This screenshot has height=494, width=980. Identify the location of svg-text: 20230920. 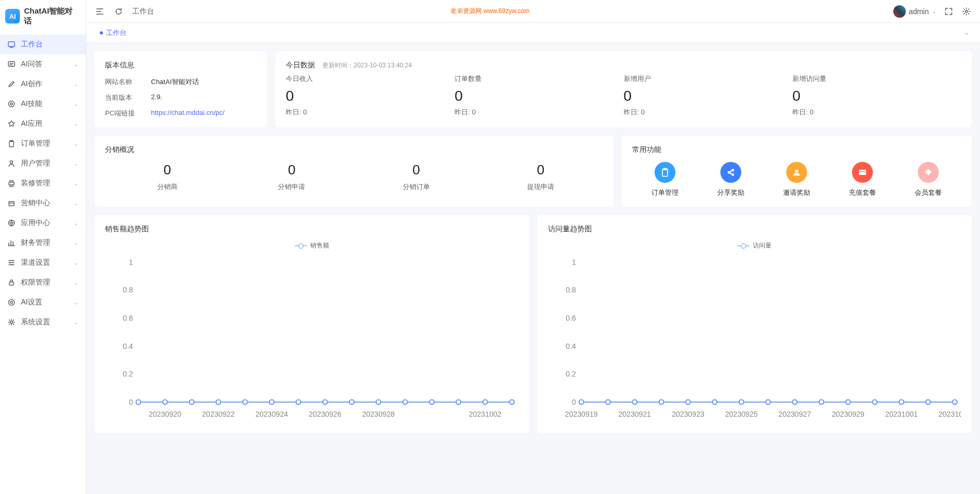
(165, 414).